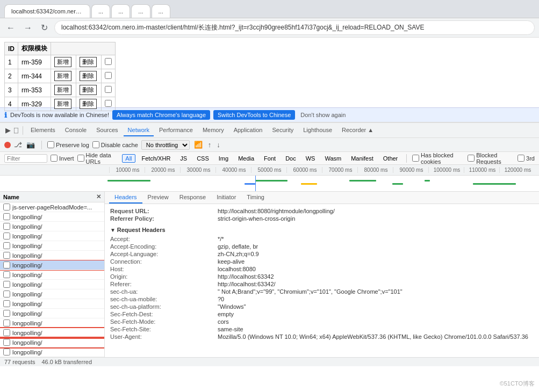 This screenshot has width=539, height=392. I want to click on tab-4: ..., so click(141, 11).